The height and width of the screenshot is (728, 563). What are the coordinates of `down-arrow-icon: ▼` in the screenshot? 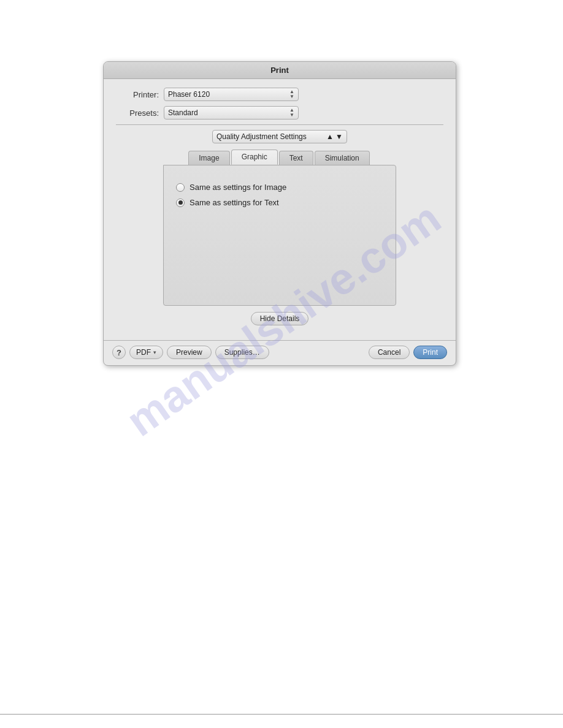 It's located at (292, 97).